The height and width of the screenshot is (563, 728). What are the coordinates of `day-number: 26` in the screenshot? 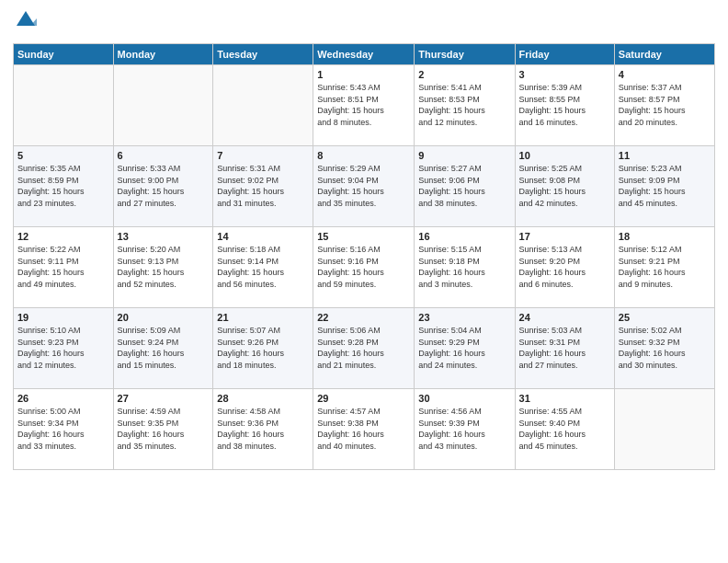 It's located at (63, 398).